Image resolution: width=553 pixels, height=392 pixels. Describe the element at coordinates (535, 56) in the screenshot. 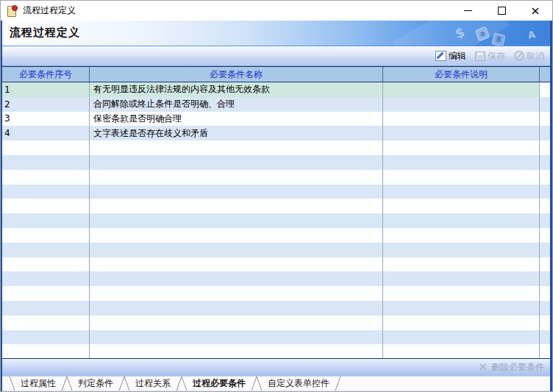

I see `cancel-button-label: 取消` at that location.